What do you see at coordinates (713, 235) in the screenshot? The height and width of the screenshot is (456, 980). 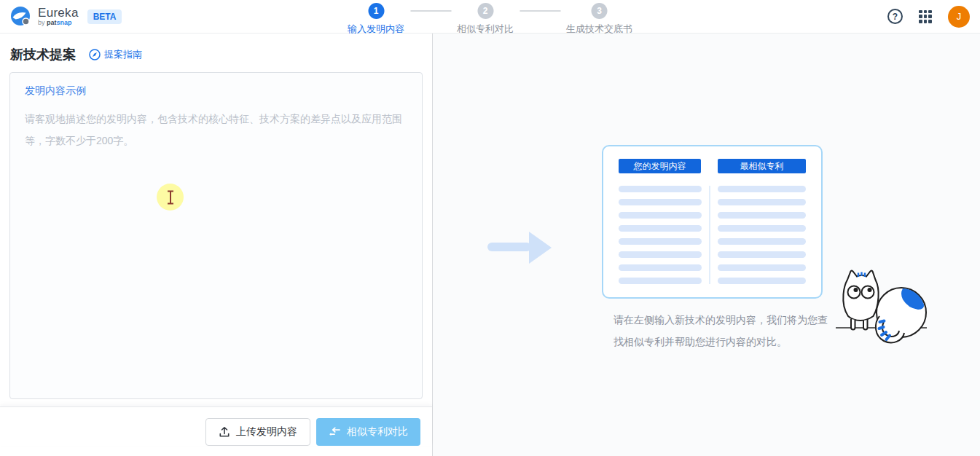 I see `skeleton-columns` at bounding box center [713, 235].